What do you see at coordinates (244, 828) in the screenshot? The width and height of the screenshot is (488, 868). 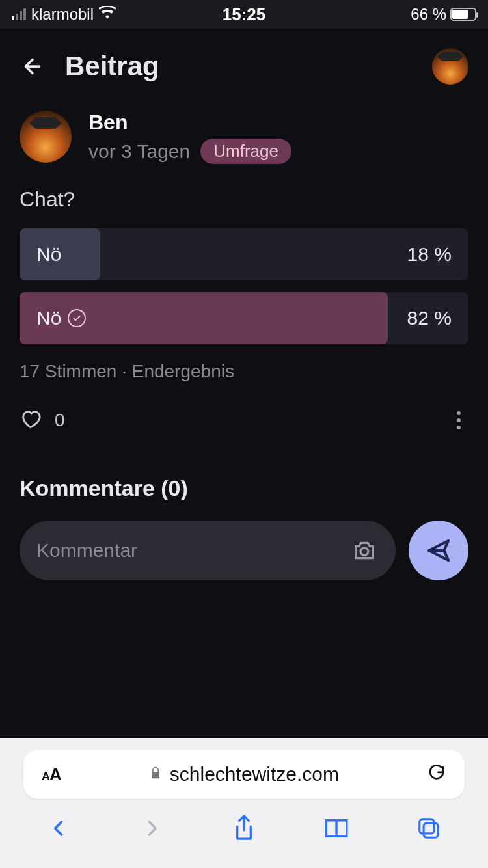 I see `share-button` at bounding box center [244, 828].